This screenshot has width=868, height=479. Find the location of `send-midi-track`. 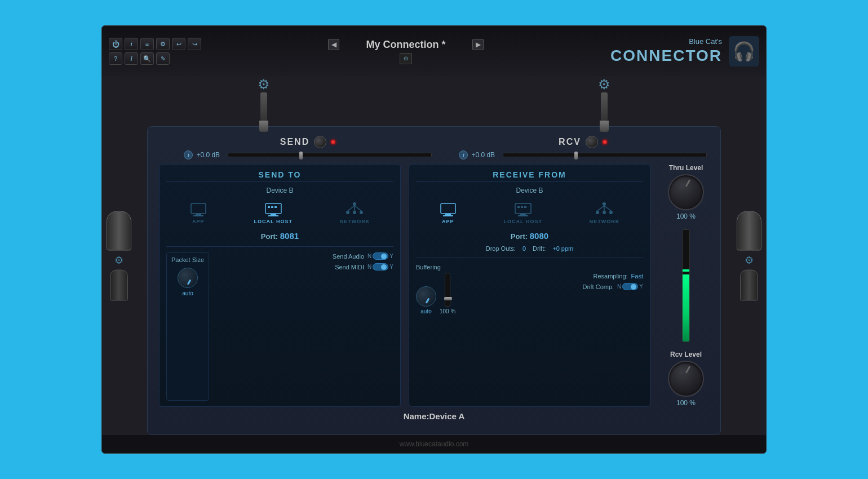

send-midi-track is located at coordinates (380, 267).